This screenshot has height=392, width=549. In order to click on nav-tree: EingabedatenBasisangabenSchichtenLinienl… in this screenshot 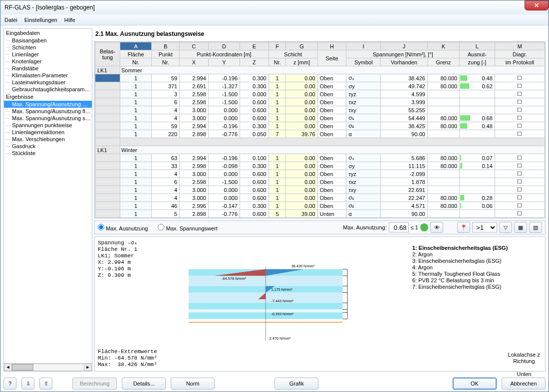, I will do `click(48, 200)`.